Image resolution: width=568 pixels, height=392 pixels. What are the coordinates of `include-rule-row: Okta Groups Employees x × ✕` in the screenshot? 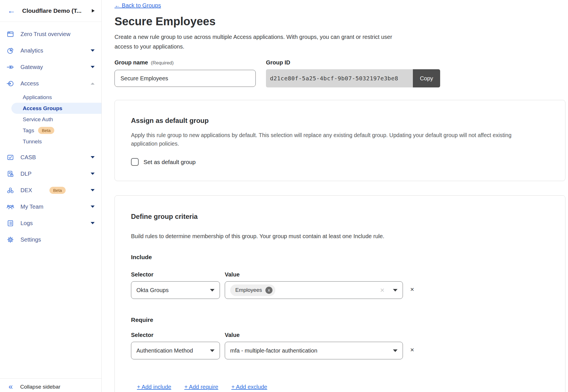 It's located at (340, 290).